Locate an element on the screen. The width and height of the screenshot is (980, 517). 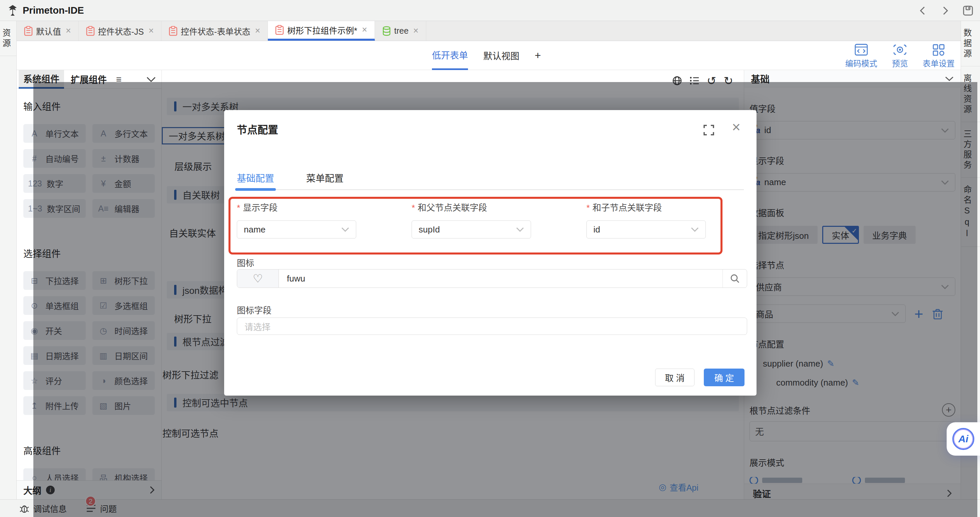
file-tab-控件状态-表单状态: 控件状态-表单状态× is located at coordinates (215, 31).